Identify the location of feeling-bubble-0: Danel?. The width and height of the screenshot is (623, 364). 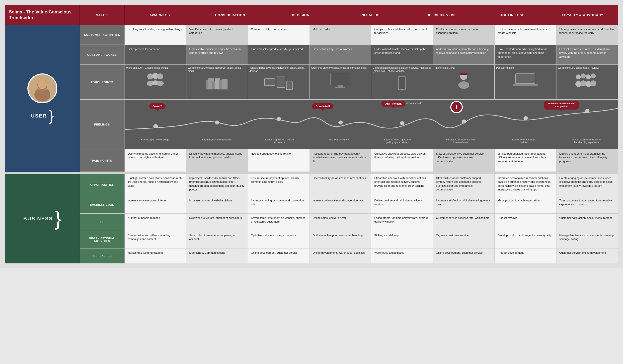
(157, 106).